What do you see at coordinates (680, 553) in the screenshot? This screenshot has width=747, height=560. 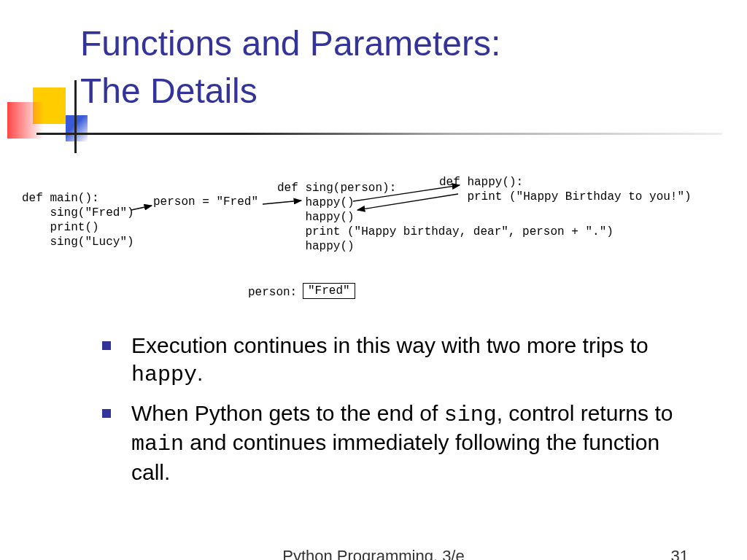 I see `page-number: 31` at bounding box center [680, 553].